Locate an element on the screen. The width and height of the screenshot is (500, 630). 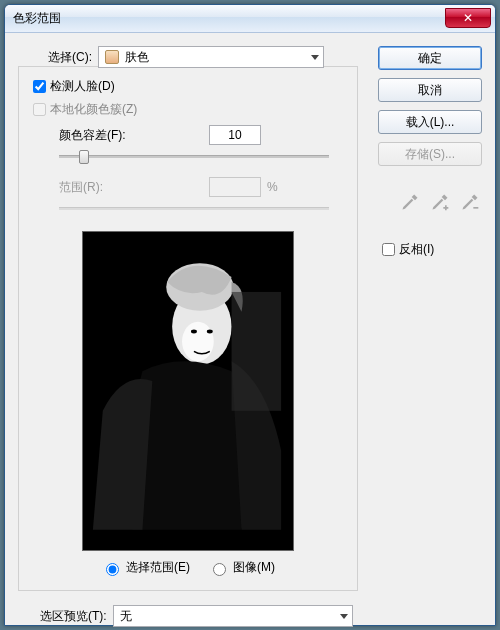
radio-selection-input is located at coordinates (112, 570).